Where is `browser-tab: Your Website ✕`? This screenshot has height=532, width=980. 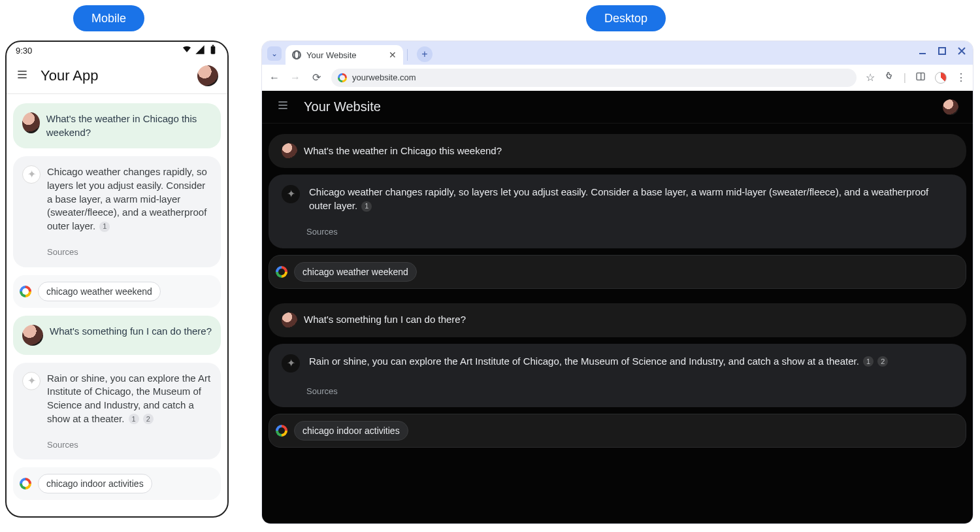
browser-tab: Your Website ✕ is located at coordinates (344, 55).